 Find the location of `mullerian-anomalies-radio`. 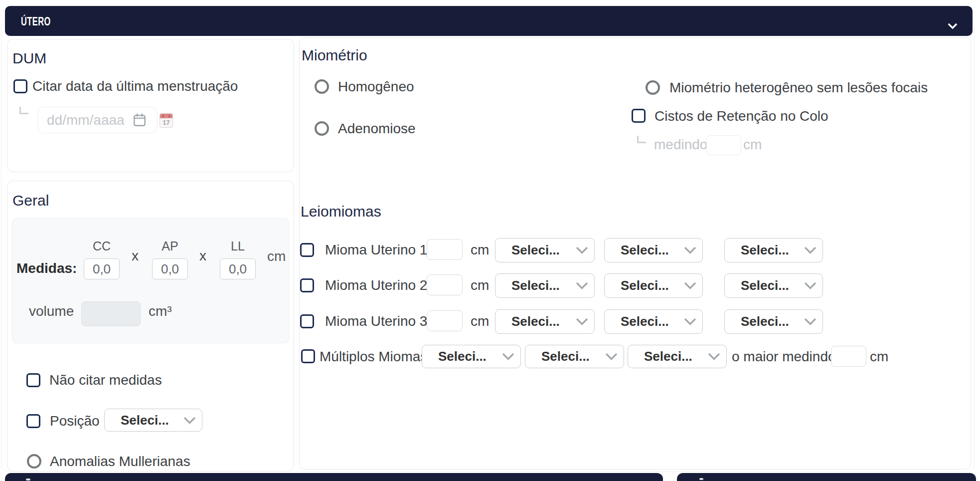

mullerian-anomalies-radio is located at coordinates (34, 461).